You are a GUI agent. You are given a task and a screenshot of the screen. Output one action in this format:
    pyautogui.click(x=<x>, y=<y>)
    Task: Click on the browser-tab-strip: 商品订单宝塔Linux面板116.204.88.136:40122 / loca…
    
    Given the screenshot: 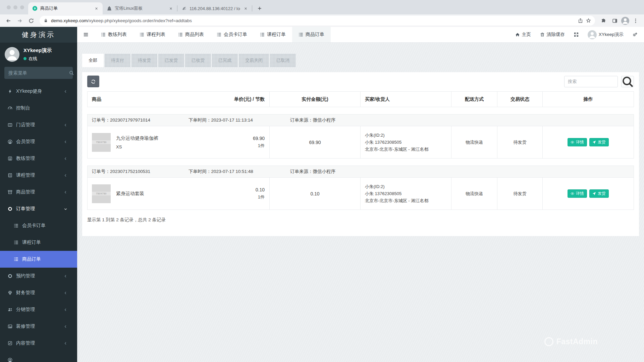 What is the action you would take?
    pyautogui.click(x=322, y=7)
    